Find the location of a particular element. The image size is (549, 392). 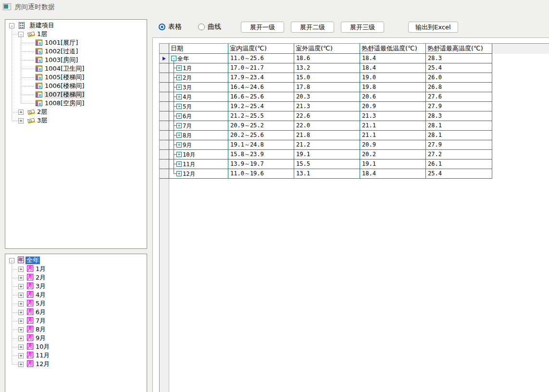

indoor-temp-cell: 20.2～25.6 is located at coordinates (262, 135).